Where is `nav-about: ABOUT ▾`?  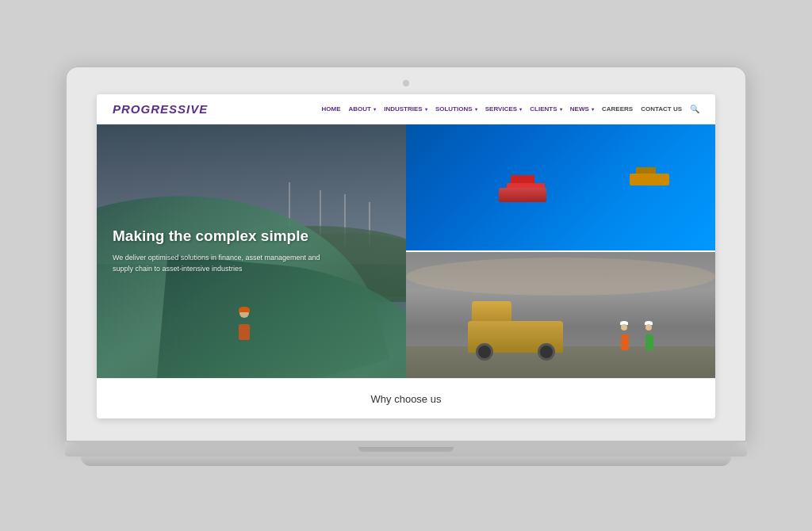 nav-about: ABOUT ▾ is located at coordinates (363, 109).